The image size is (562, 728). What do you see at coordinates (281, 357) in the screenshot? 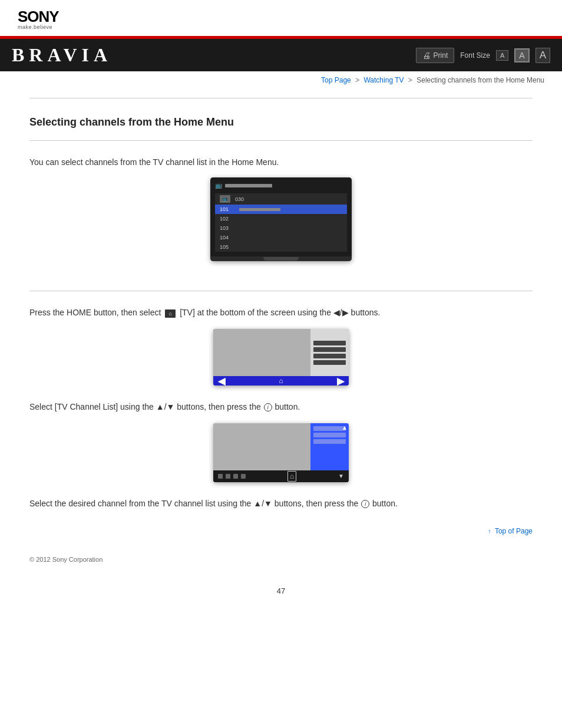
I see `tv-screen-2: ◀ ⌂ ▶` at bounding box center [281, 357].